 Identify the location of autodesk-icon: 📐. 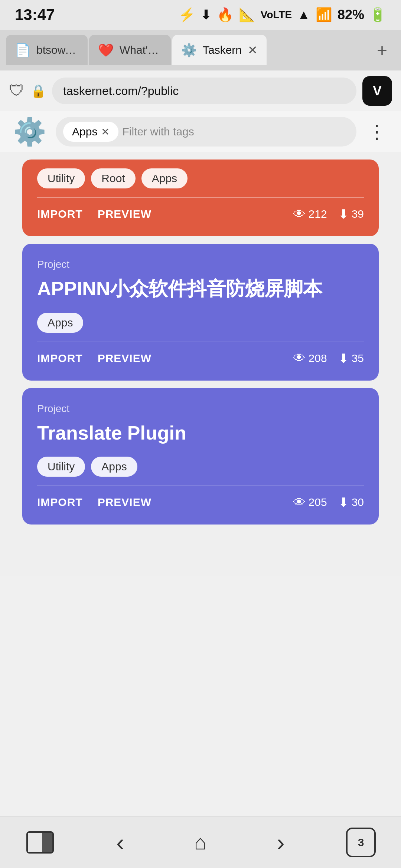
(247, 15).